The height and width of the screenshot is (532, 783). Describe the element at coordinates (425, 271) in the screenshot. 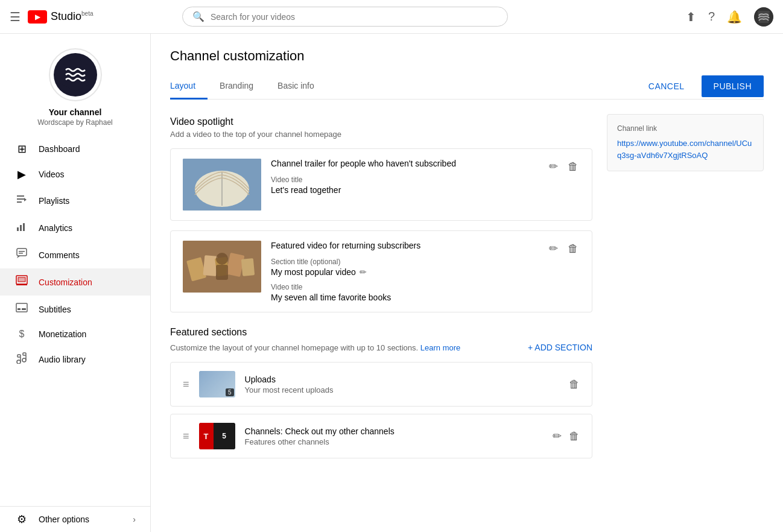

I see `featured-card-info: Featured video for returning subscribers…` at that location.